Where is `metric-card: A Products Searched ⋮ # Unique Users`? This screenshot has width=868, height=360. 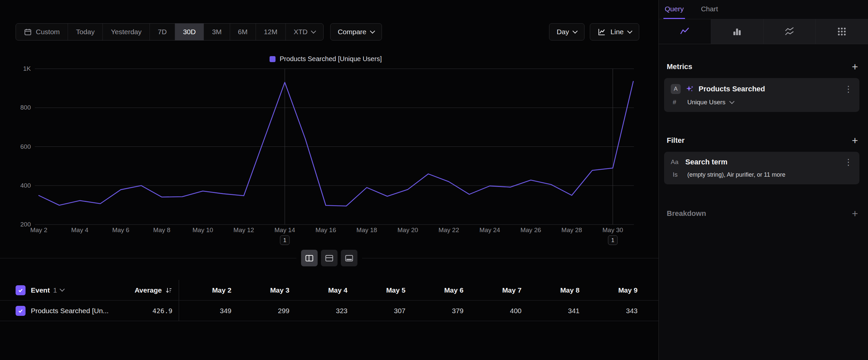 metric-card: A Products Searched ⋮ # Unique Users is located at coordinates (762, 95).